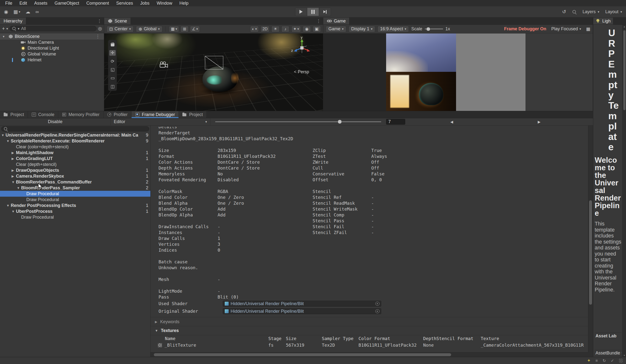  What do you see at coordinates (434, 29) in the screenshot?
I see `scale-slider` at bounding box center [434, 29].